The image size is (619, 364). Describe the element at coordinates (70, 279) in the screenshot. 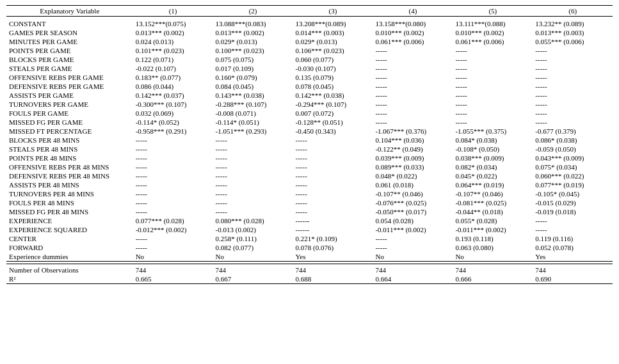

I see `footer-label: R²` at that location.